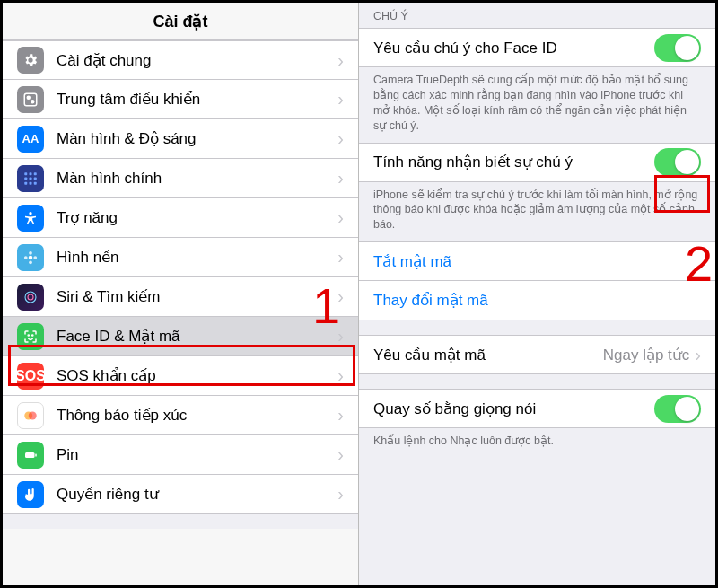 The width and height of the screenshot is (718, 588). I want to click on siri-icon, so click(31, 297).